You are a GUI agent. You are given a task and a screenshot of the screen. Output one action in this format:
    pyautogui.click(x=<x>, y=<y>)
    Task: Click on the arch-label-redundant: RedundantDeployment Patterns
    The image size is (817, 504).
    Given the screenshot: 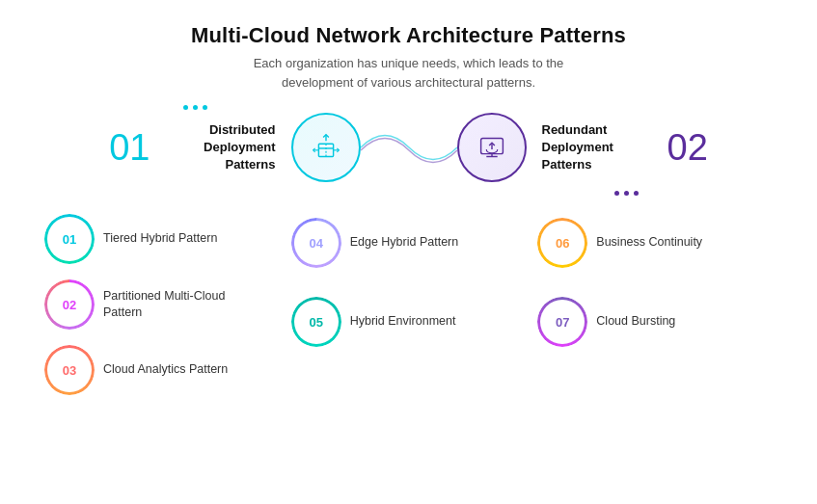 What is the action you would take?
    pyautogui.click(x=600, y=148)
    